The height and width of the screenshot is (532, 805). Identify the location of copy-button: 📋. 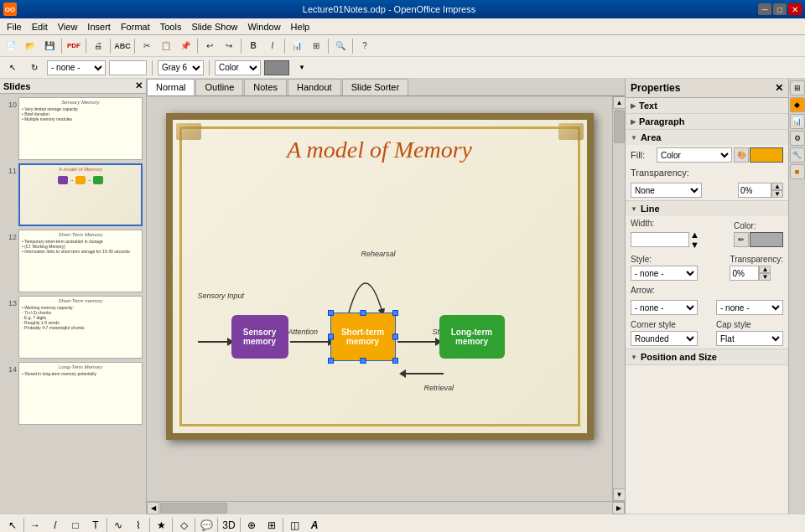
(166, 46).